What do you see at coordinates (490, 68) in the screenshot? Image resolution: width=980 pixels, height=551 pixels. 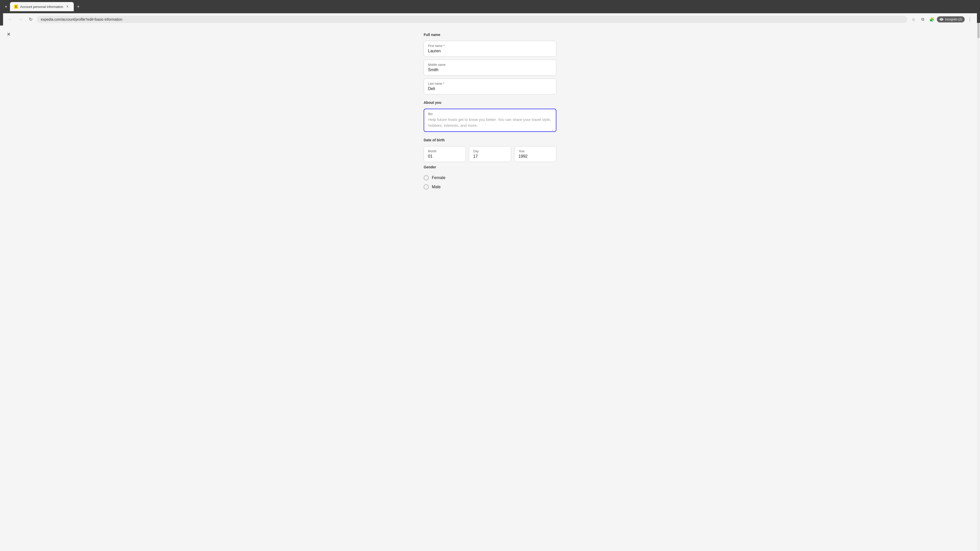 I see `middle-name-field: Middle name Smith` at bounding box center [490, 68].